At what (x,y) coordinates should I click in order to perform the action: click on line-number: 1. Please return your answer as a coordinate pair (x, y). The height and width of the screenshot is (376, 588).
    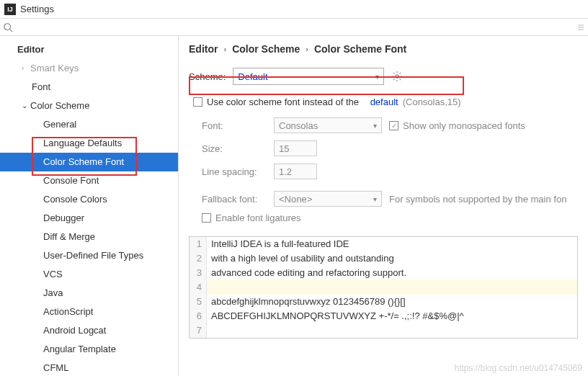
    Looking at the image, I should click on (198, 244).